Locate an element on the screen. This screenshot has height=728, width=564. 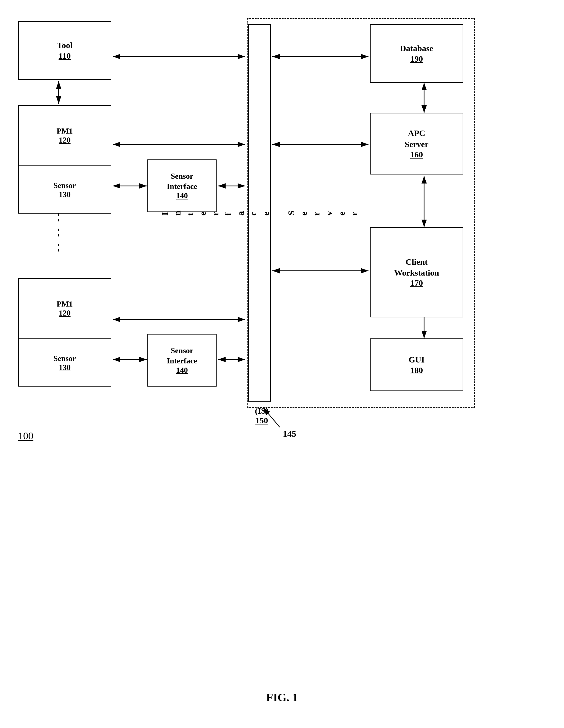
interface-server-box: InterfaceServer is located at coordinates (259, 213).